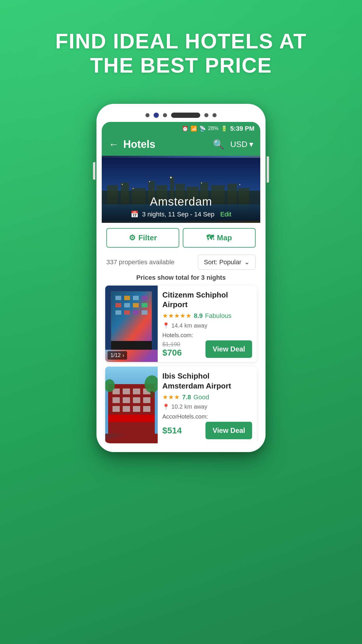 This screenshot has width=362, height=644. Describe the element at coordinates (226, 214) in the screenshot. I see `edit-link: Edit` at that location.